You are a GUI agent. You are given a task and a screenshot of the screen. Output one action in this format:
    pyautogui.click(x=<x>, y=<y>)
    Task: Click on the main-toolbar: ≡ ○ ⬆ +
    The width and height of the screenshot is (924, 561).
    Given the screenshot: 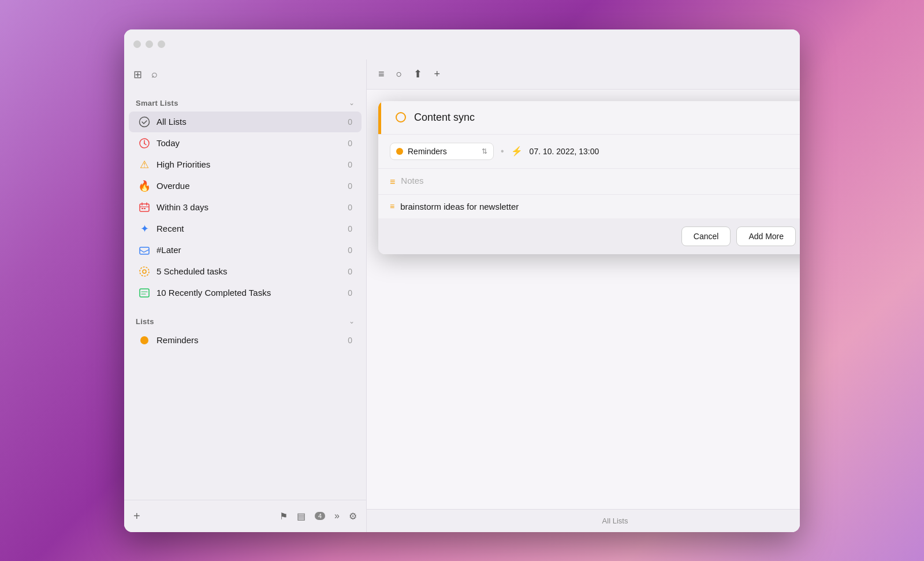 What is the action you would take?
    pyautogui.click(x=583, y=75)
    